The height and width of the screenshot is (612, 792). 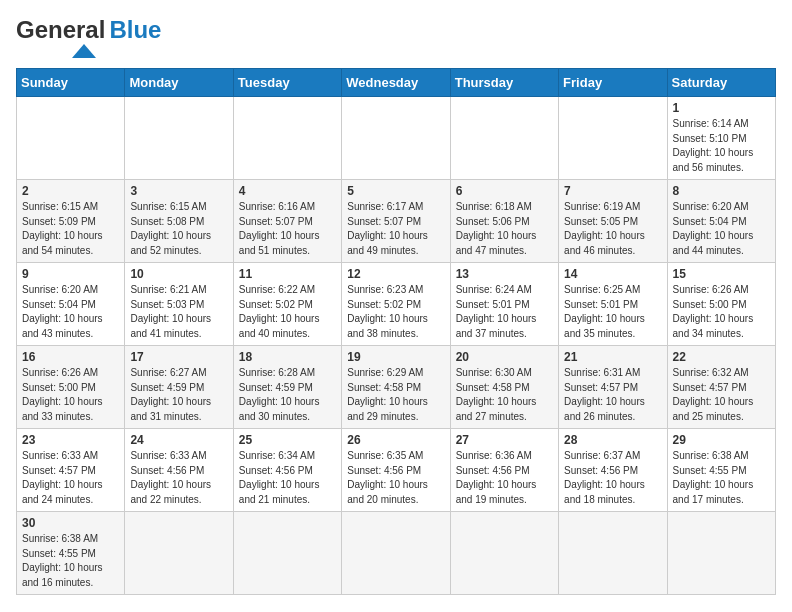 I want to click on calendar-week-row: 23Sunrise: 6:33 AM Sunset: 4:57 PM Dayli…, so click(x=396, y=470).